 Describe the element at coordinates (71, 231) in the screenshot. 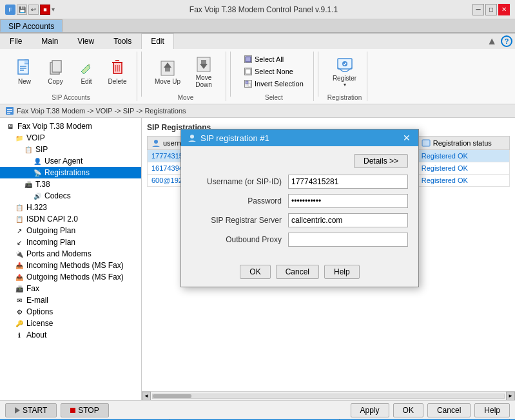

I see `sidebar-item-outgoing: ↗Outgoing Plan` at that location.